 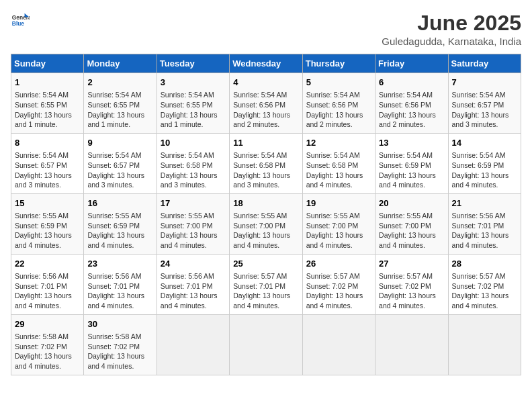 I want to click on calendar-cell: 25Sunrise: 5:57 AM Sunset: 7:01 PM Dayli…, so click(x=266, y=284).